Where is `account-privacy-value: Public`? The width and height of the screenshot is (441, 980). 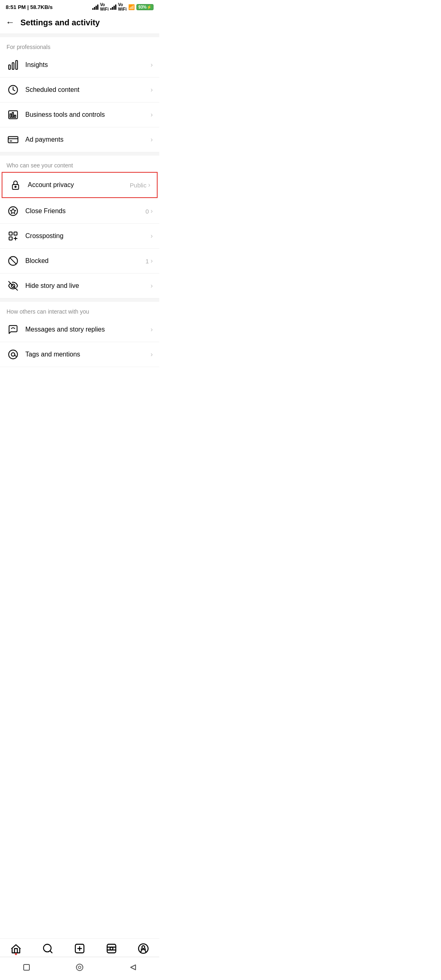 account-privacy-value: Public is located at coordinates (138, 185).